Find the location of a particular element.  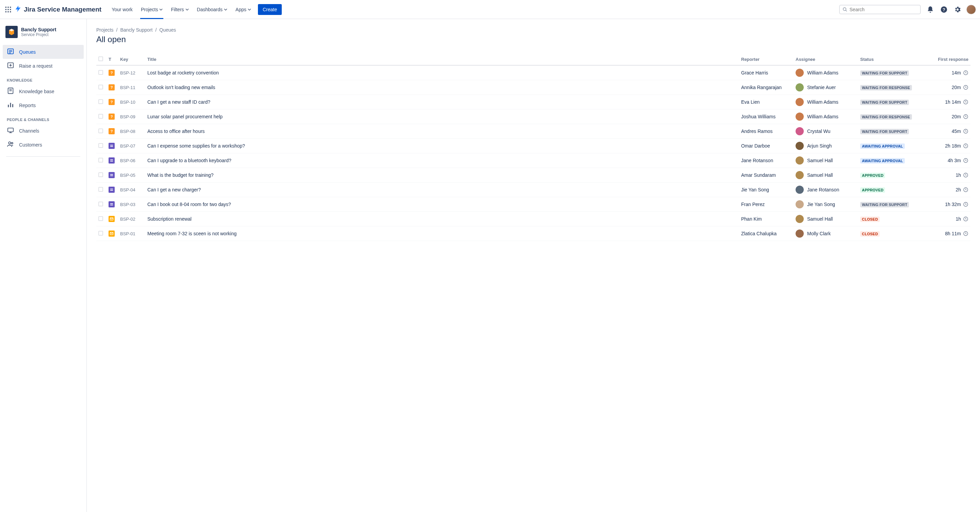

nav-item-projects: Projects is located at coordinates (152, 10).